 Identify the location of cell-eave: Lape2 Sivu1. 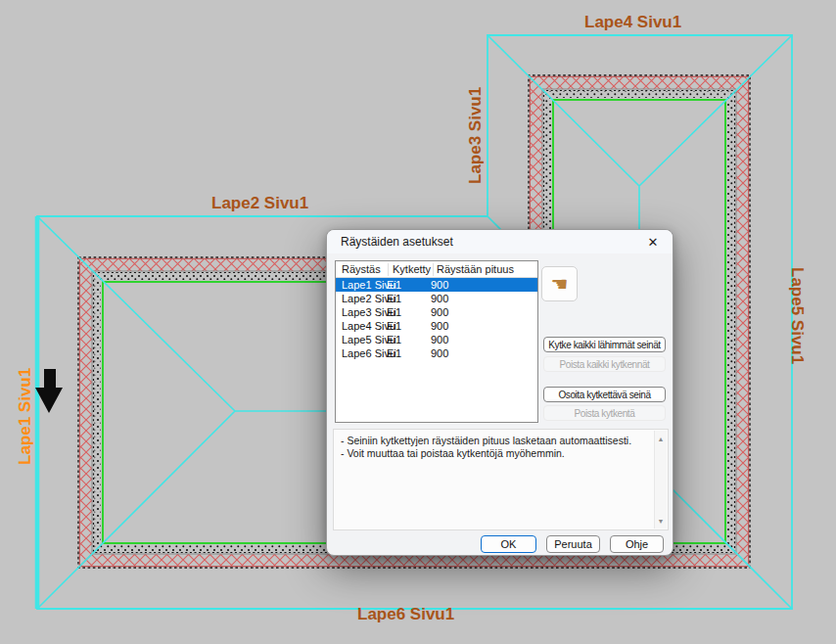
(361, 299).